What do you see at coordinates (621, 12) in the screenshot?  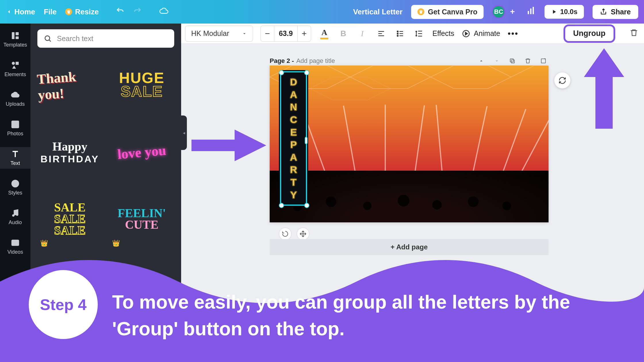 I see `share-label: Share` at bounding box center [621, 12].